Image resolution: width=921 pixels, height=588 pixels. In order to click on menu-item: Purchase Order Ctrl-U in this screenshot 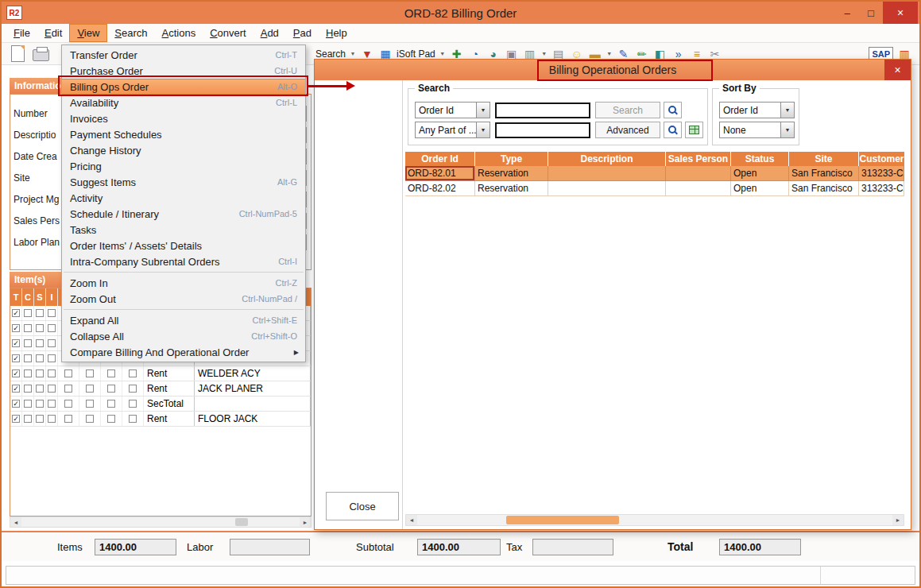, I will do `click(184, 71)`.